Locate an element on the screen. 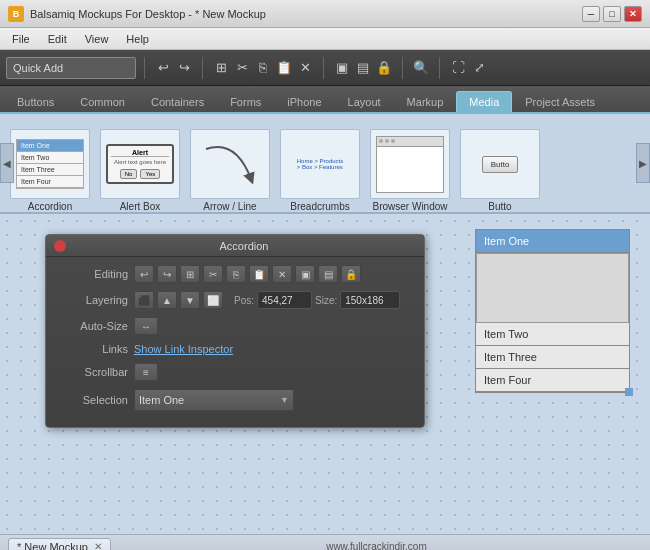 Image resolution: width=650 pixels, height=550 pixels. menu-edit: Edit is located at coordinates (58, 39).